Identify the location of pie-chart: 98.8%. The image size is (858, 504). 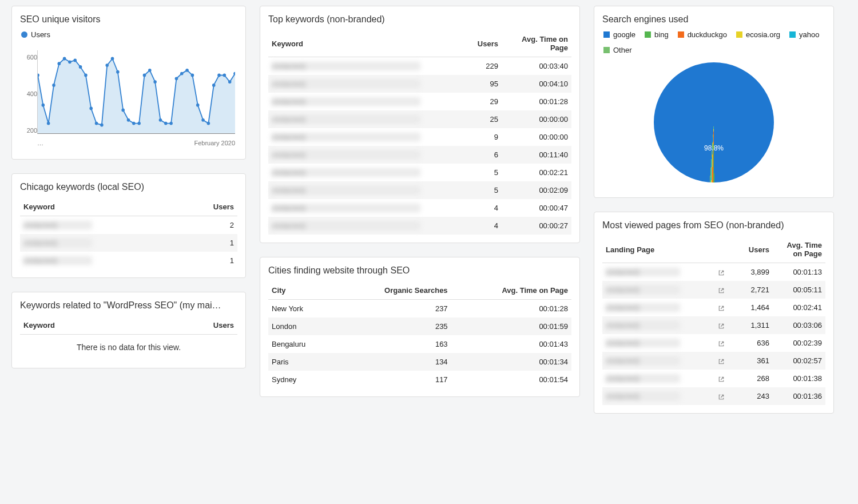
(714, 124).